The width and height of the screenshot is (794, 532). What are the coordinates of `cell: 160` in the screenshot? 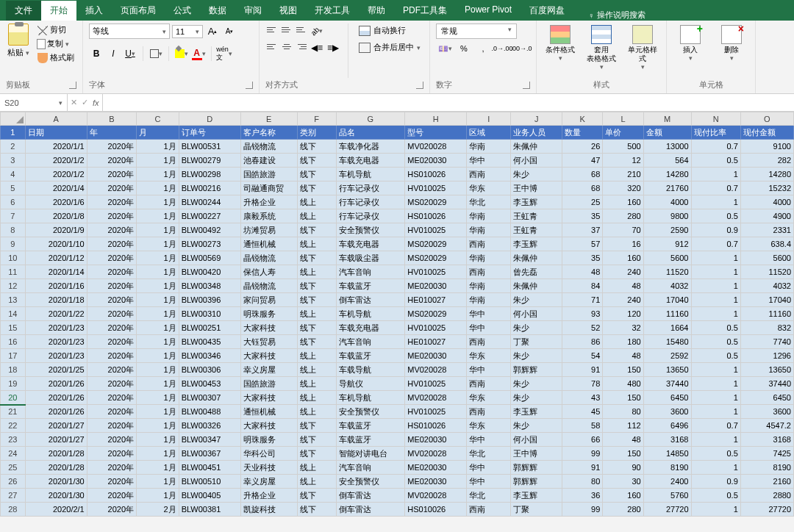 It's located at (623, 203).